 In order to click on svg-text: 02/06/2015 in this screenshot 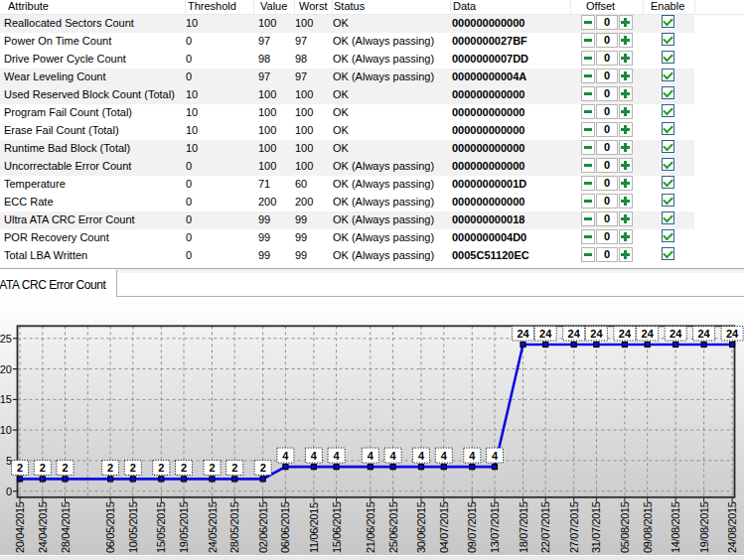, I will do `click(263, 527)`.